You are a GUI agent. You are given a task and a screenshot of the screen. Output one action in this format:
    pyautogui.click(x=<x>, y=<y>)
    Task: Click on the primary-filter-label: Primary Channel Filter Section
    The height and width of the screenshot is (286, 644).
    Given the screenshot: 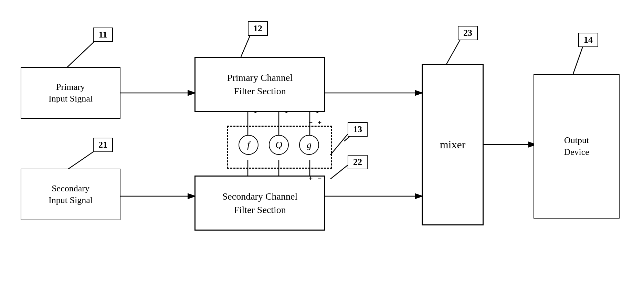 What is the action you would take?
    pyautogui.click(x=260, y=84)
    